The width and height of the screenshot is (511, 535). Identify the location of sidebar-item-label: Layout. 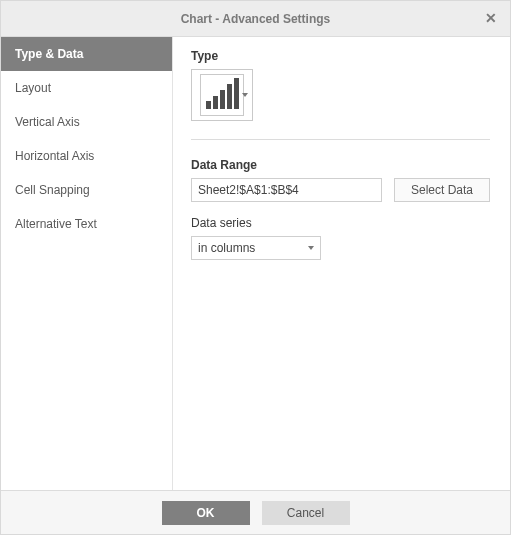
(33, 88).